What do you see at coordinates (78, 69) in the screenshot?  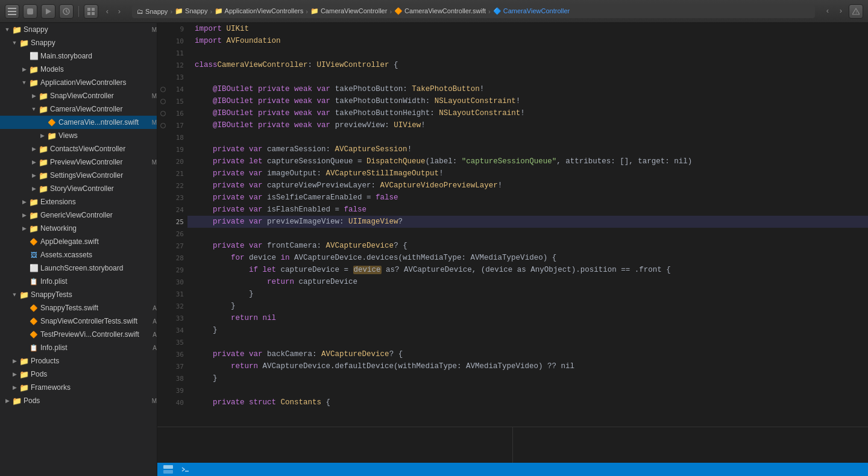 I see `sidebar-item-models: ▶ 📁 Models` at bounding box center [78, 69].